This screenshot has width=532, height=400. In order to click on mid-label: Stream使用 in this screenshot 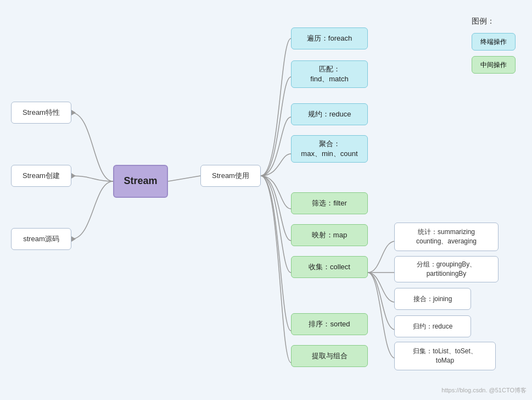, I will do `click(231, 176)`.